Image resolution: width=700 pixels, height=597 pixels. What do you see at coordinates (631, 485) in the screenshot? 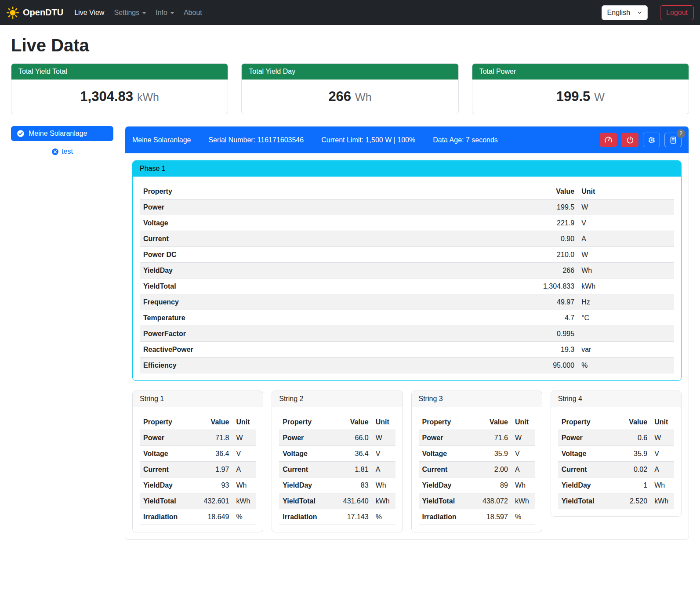
I see `cell-value: 1` at bounding box center [631, 485].